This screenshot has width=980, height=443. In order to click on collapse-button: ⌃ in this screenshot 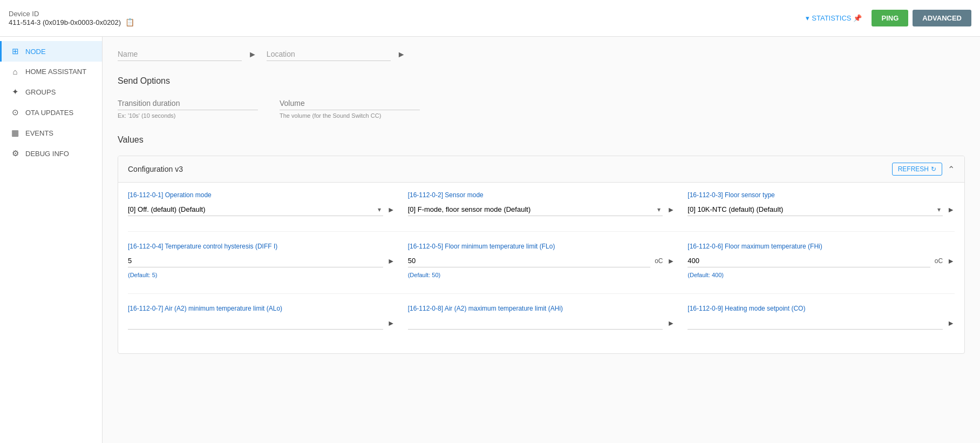, I will do `click(951, 170)`.